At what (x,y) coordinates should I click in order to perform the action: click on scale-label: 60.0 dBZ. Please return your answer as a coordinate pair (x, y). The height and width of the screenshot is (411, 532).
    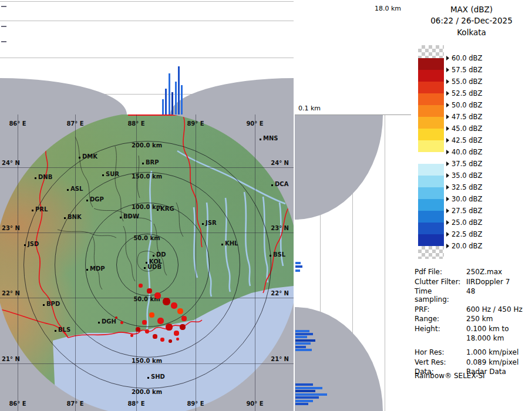
    Looking at the image, I should click on (464, 58).